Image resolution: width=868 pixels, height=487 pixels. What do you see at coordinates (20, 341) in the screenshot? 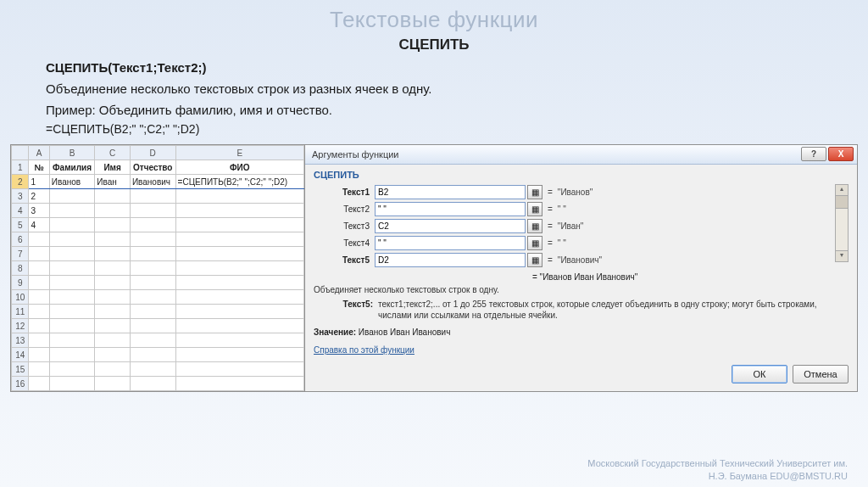
I see `row-header: 13` at bounding box center [20, 341].